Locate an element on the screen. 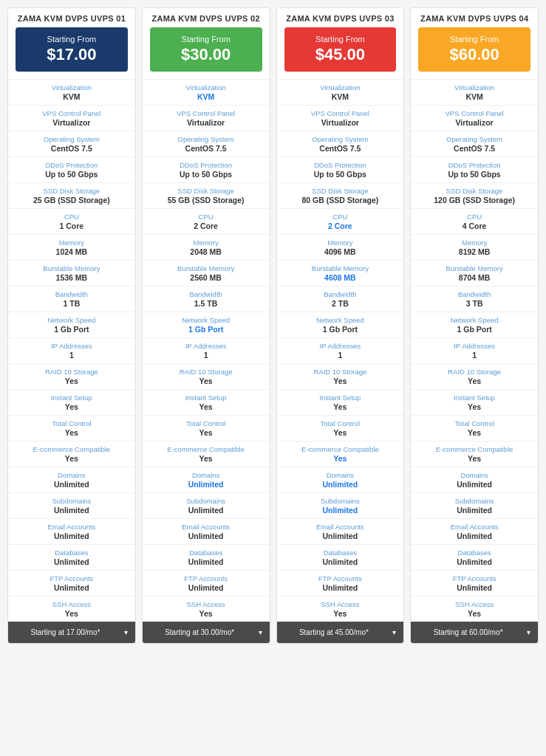  order-button: Starting at 60.00/mo*▾ is located at coordinates (474, 632).